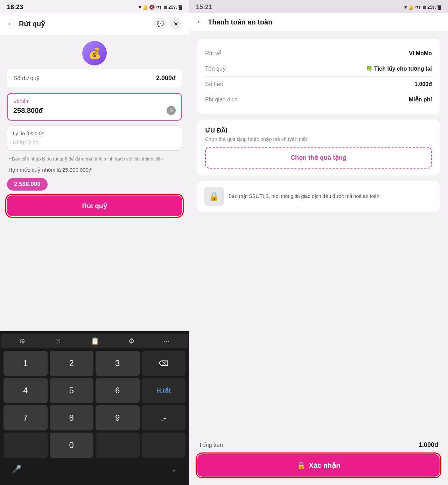 The height and width of the screenshot is (485, 448). Describe the element at coordinates (94, 78) in the screenshot. I see `balance-row: Số dư quỹ 2.000đ` at that location.